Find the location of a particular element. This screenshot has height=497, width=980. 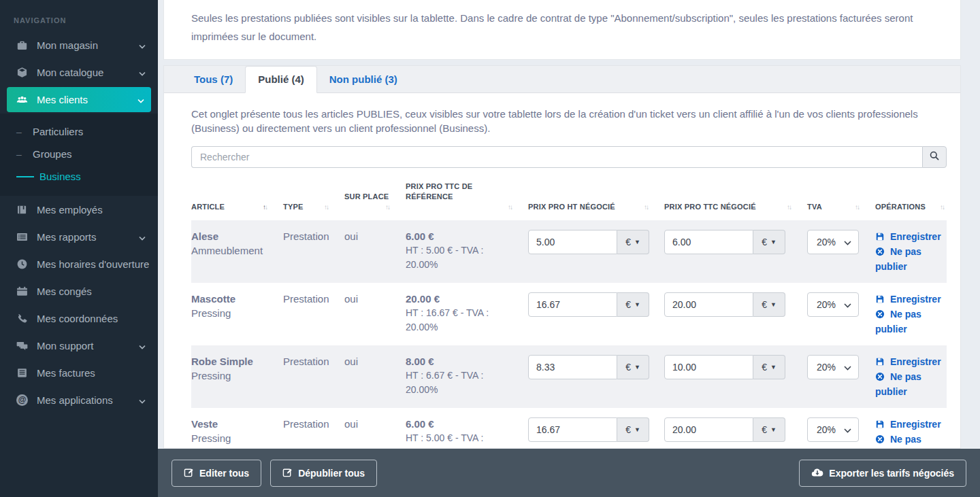

ref-price-detail: HT : 5.00 € - TVA : 20.00% is located at coordinates (457, 258).